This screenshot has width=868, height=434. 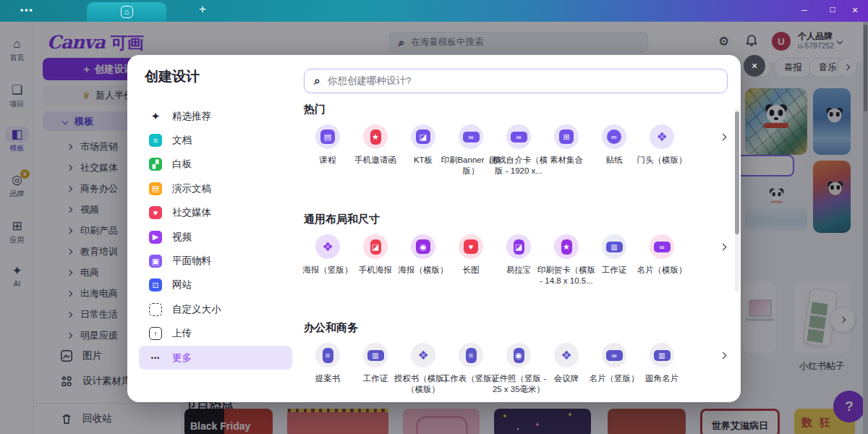 I want to click on menu-item-featured: ✦精选推荐, so click(x=216, y=116).